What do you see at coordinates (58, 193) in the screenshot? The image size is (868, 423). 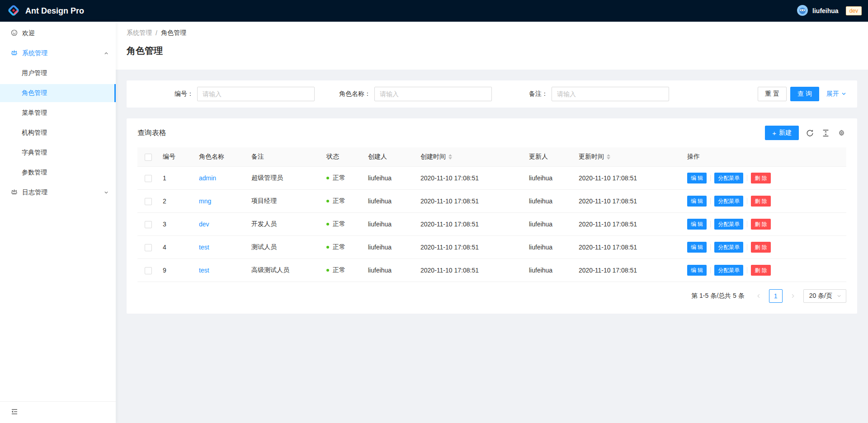 I see `sidebar-group-log: 日志管理` at bounding box center [58, 193].